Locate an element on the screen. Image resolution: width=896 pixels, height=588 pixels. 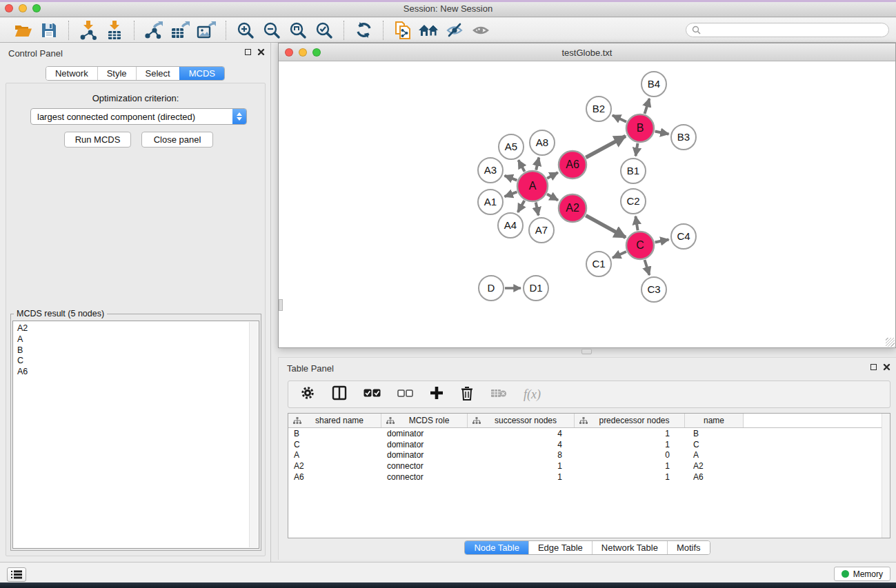
node-C2: C2 is located at coordinates (633, 201).